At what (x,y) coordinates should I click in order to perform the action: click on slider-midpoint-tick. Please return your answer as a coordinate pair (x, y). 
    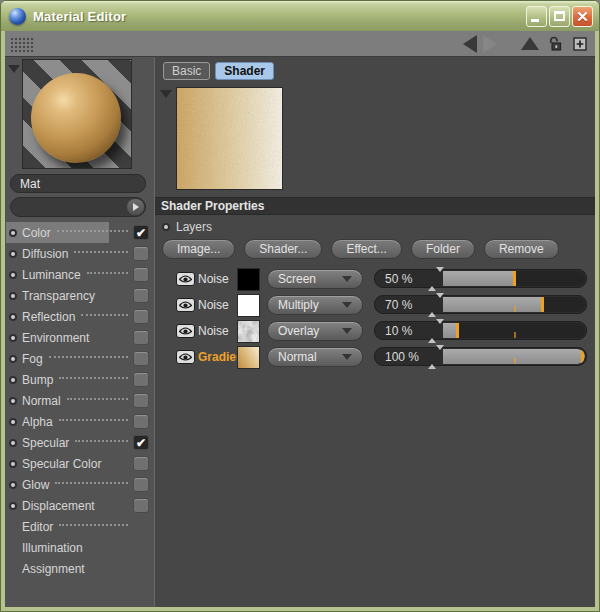
    Looking at the image, I should click on (515, 335).